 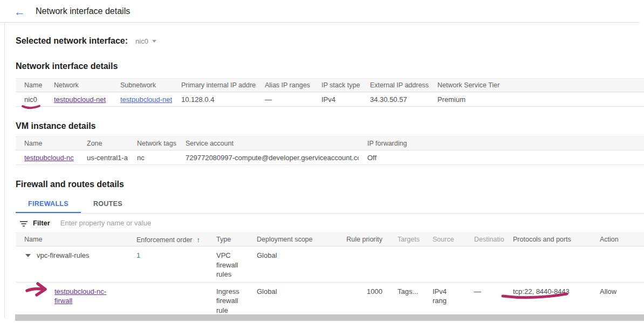 I want to click on table-row-firewall-rule: testpubcloud-nc-firwall Ingress firewall…, so click(x=330, y=300).